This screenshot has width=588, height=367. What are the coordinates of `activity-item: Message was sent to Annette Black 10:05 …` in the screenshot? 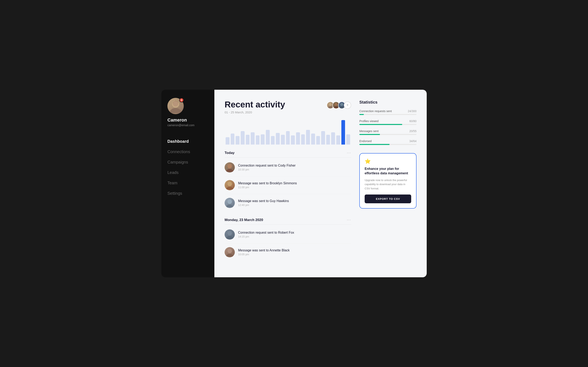 It's located at (288, 252).